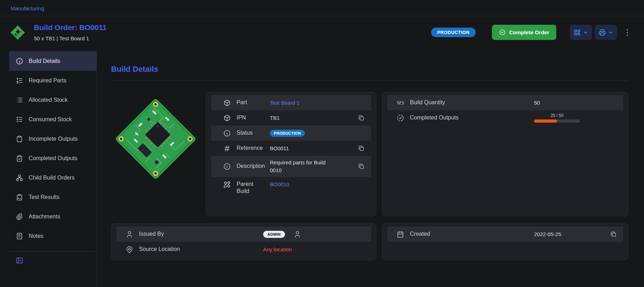  I want to click on issued-by-label: Issued By, so click(198, 234).